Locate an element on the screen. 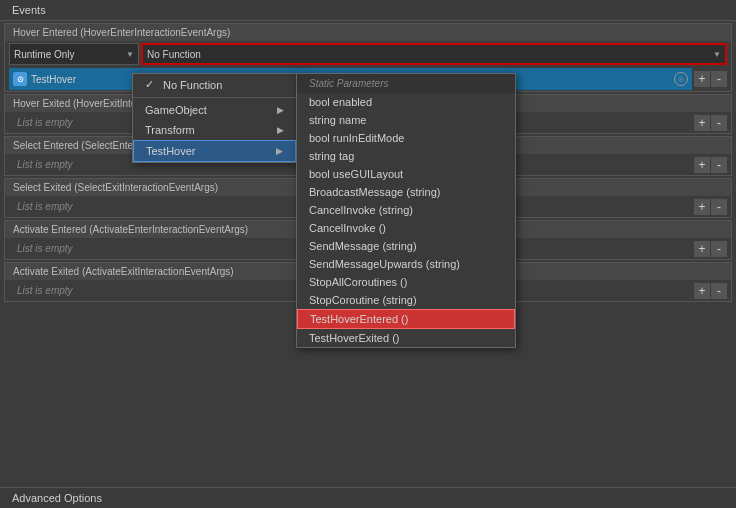 The image size is (736, 508). hover-entered-minus-button: - is located at coordinates (719, 79).